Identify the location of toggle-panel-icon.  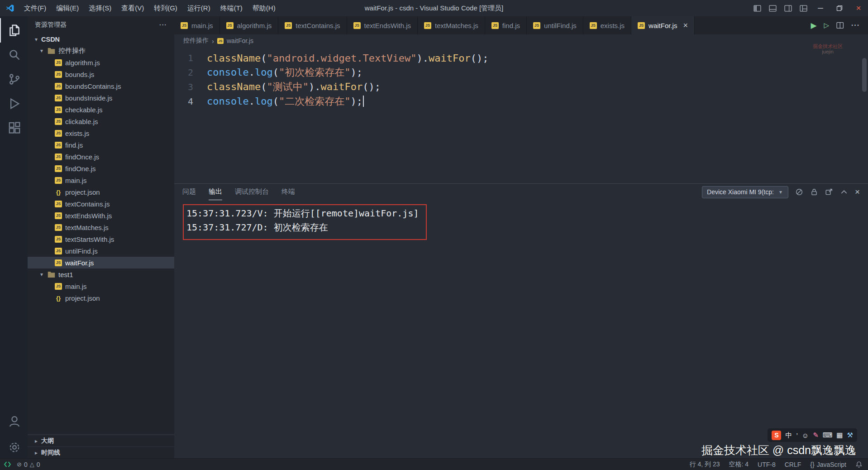
(773, 8).